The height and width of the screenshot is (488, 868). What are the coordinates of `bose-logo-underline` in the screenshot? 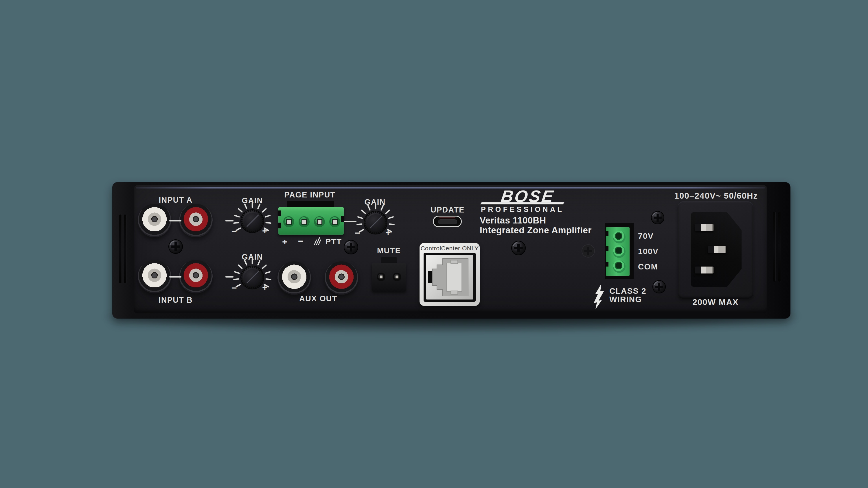 It's located at (522, 203).